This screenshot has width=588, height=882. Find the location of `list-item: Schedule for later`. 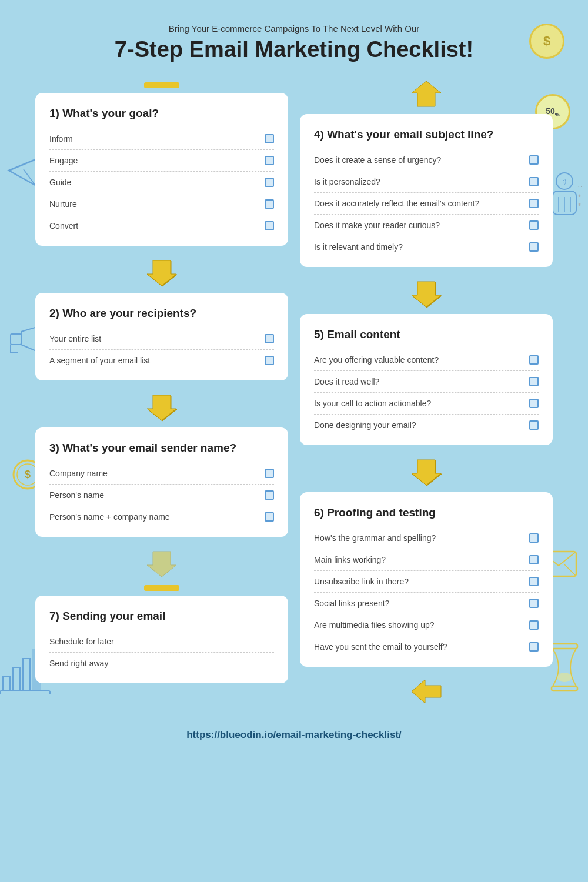

list-item: Schedule for later is located at coordinates (162, 642).